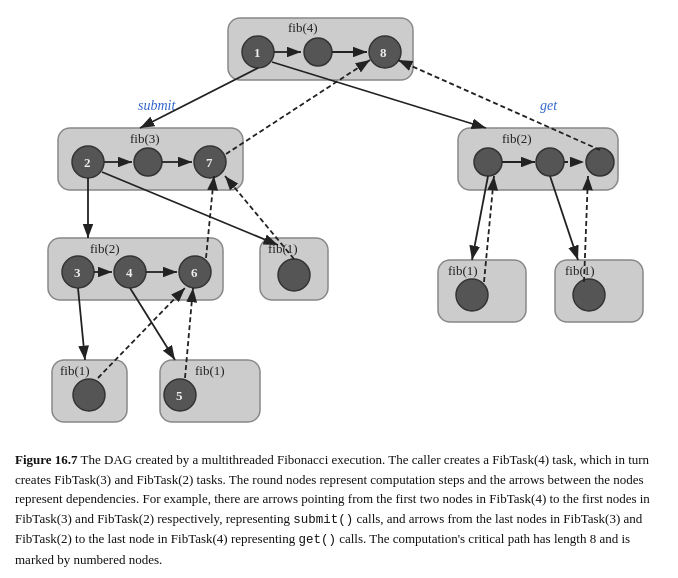 The width and height of the screenshot is (678, 578). What do you see at coordinates (258, 52) in the screenshot?
I see `svg-text: 1` at bounding box center [258, 52].